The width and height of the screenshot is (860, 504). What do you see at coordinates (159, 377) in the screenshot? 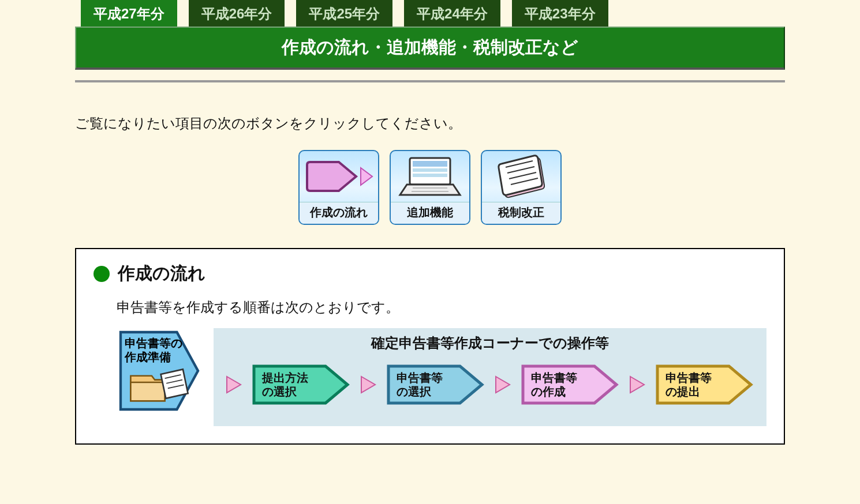
I see `prep-step: 申告書等の 作成準備` at bounding box center [159, 377].